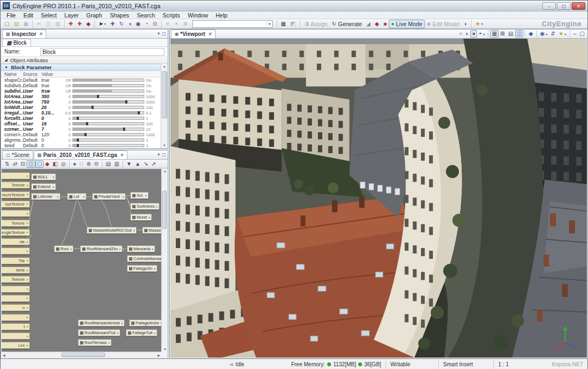 Image resolution: width=588 pixels, height=369 pixels. Describe the element at coordinates (142, 268) in the screenshot. I see `rule-node-faitagezinc: FaitageZinc▾` at that location.